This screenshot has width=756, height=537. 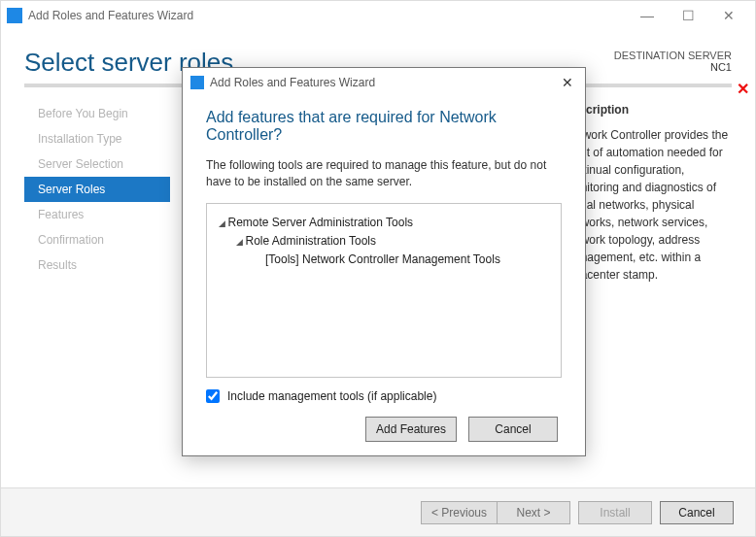 I want to click on description-text: Network Controller provides the point of…, so click(x=648, y=205).